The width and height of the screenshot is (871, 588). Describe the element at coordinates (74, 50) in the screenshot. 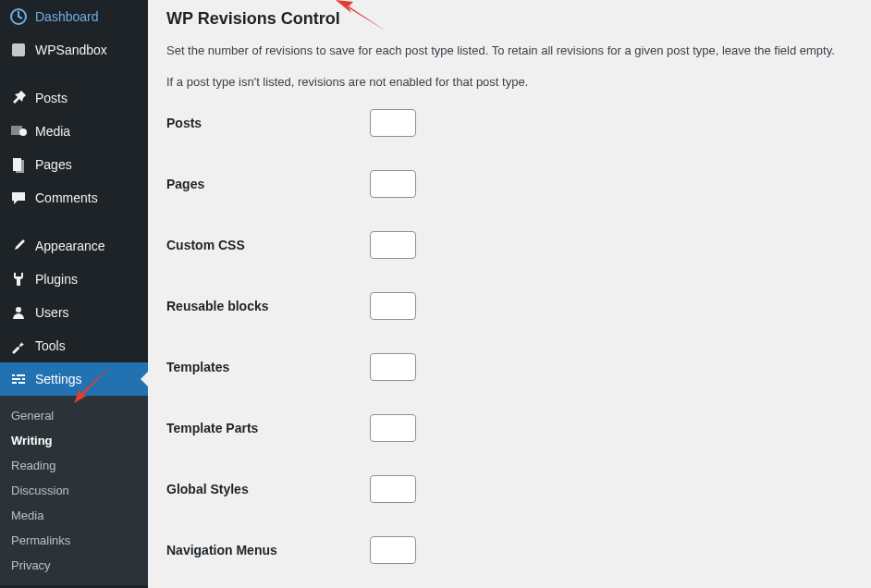

I see `sidebar-item-wpsandbox: WPSandbox` at that location.